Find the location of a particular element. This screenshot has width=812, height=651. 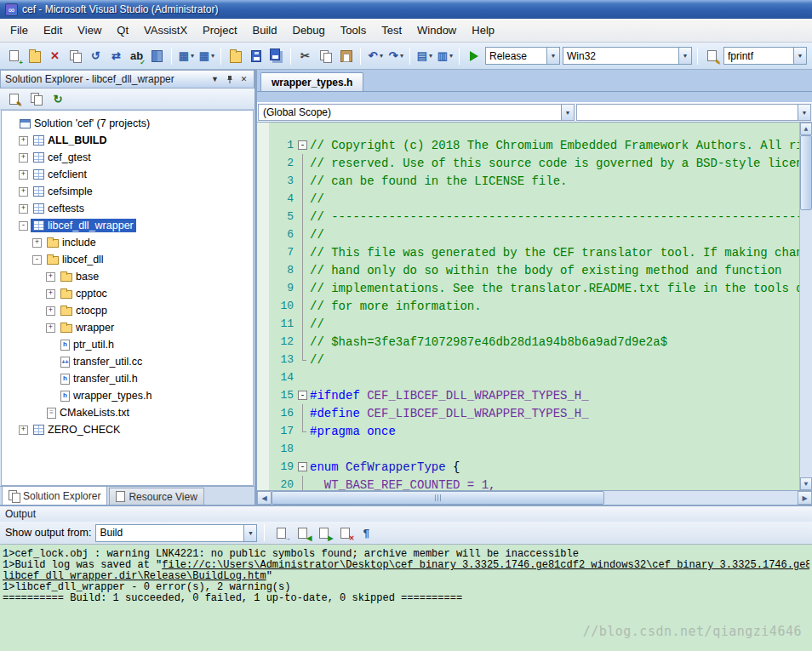

horizontal-scrollbar: ◀ ▶ is located at coordinates (535, 497).